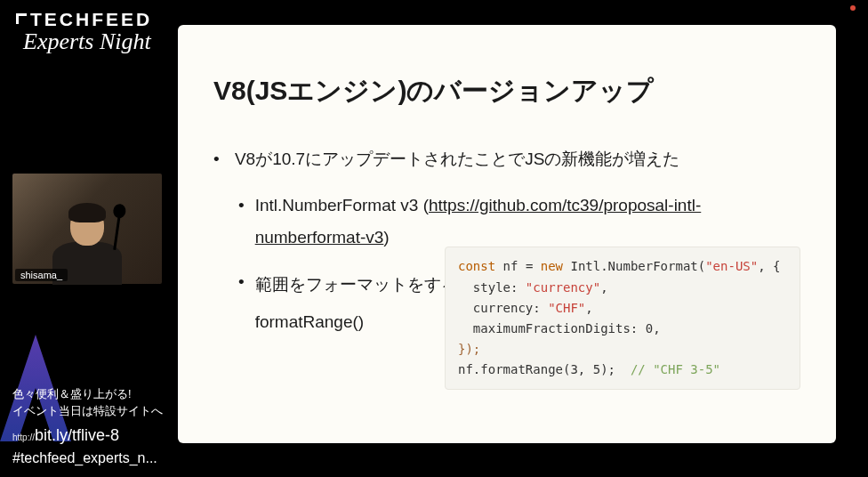  What do you see at coordinates (358, 303) in the screenshot?
I see `sub2-text: 範囲をフォーマットをするformatRange()` at bounding box center [358, 303].